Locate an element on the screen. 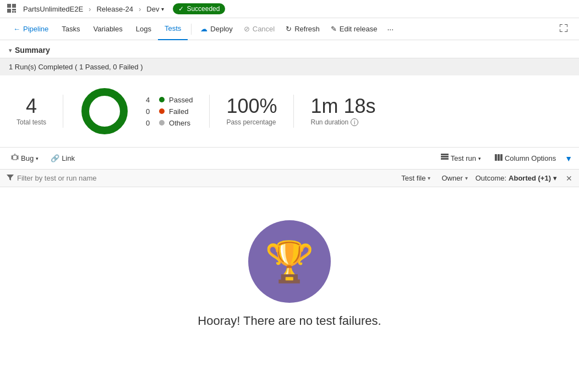  test-file-chevron-icon: ▾ is located at coordinates (429, 178).